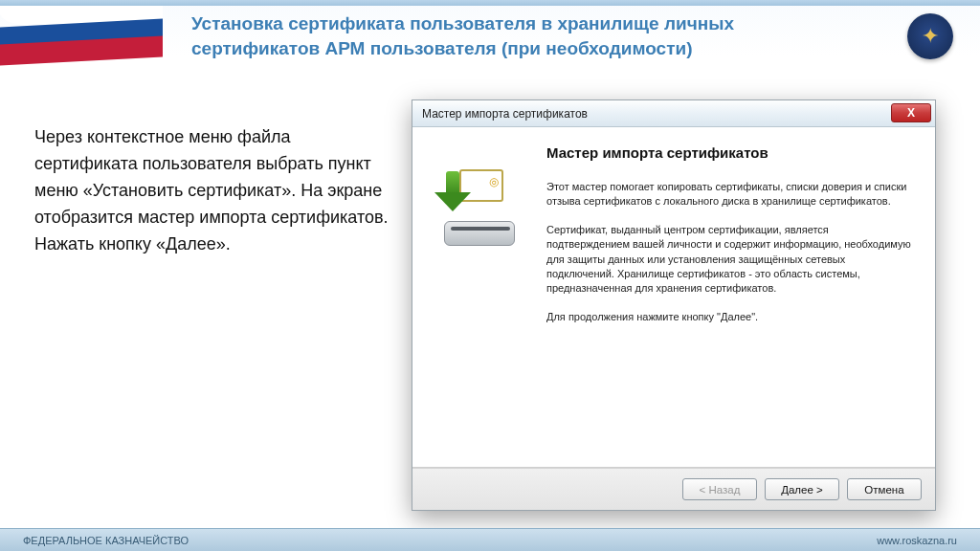 This screenshot has height=551, width=980. What do you see at coordinates (730, 195) in the screenshot?
I see `wizard-paragraph-1: Этот мастер помогает копировать сертифик…` at bounding box center [730, 195].